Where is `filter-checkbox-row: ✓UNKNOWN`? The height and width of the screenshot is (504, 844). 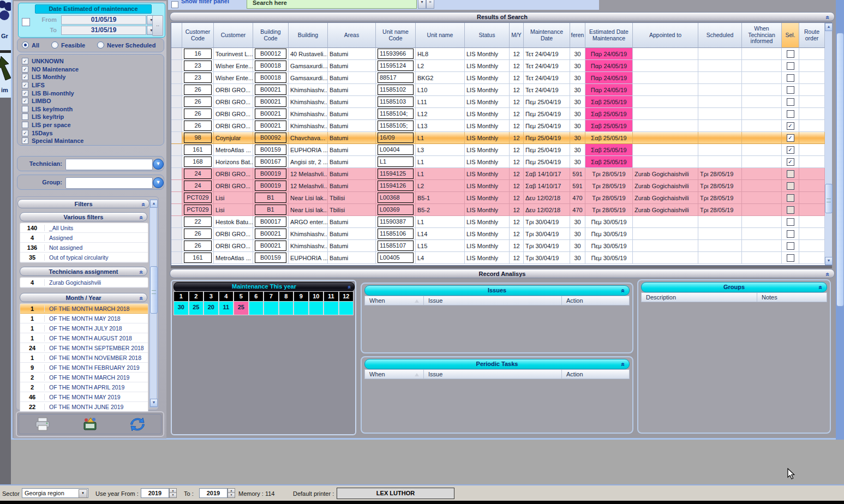
filter-checkbox-row: ✓UNKNOWN is located at coordinates (91, 61).